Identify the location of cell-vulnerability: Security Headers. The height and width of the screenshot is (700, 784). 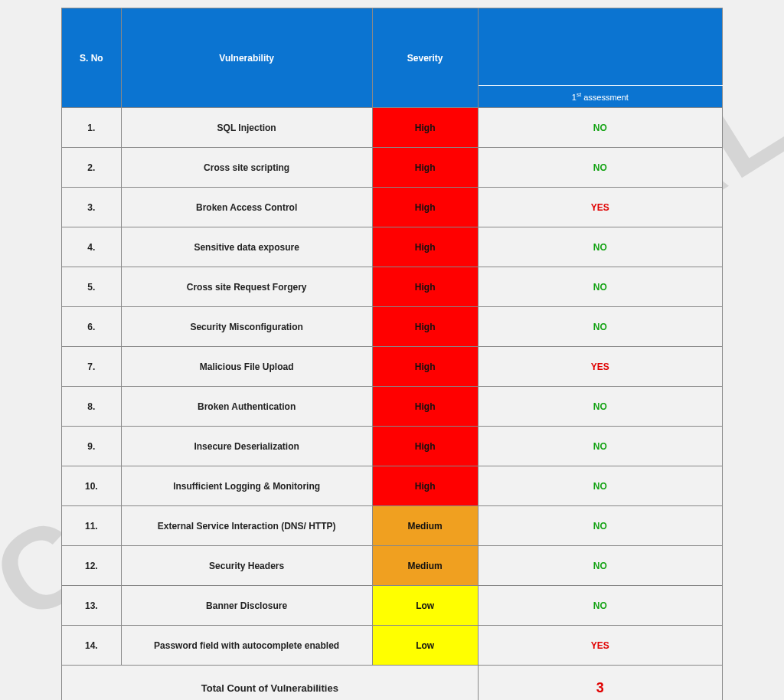
(247, 566).